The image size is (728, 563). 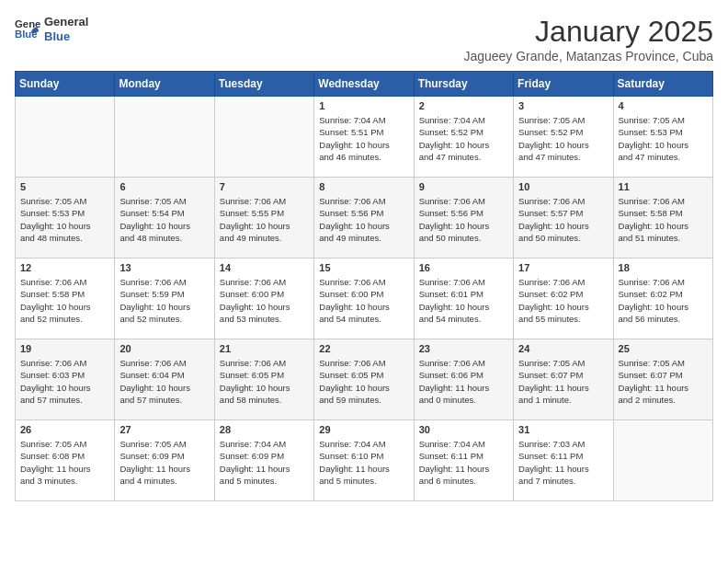 What do you see at coordinates (463, 430) in the screenshot?
I see `day-number: 30` at bounding box center [463, 430].